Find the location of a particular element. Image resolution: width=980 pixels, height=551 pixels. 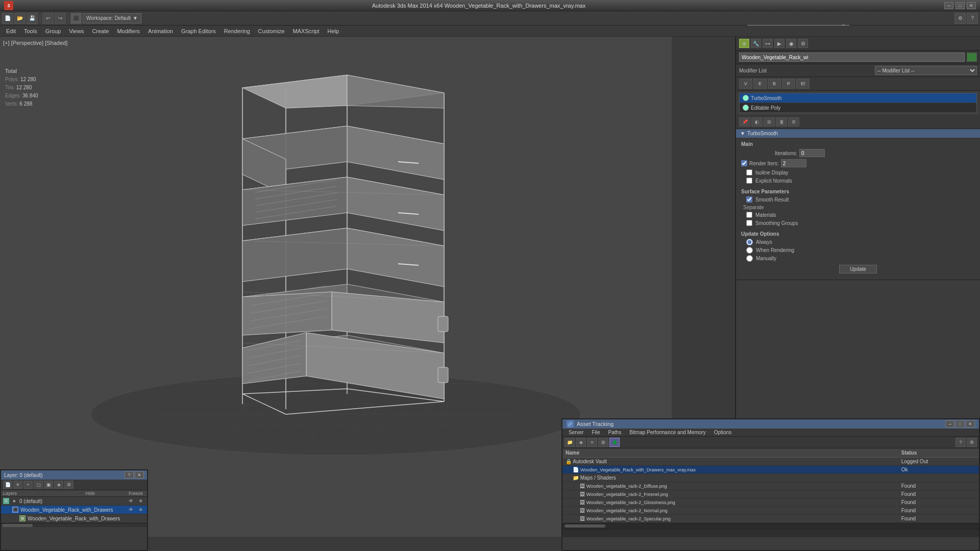

render-iters-input is located at coordinates (794, 163).